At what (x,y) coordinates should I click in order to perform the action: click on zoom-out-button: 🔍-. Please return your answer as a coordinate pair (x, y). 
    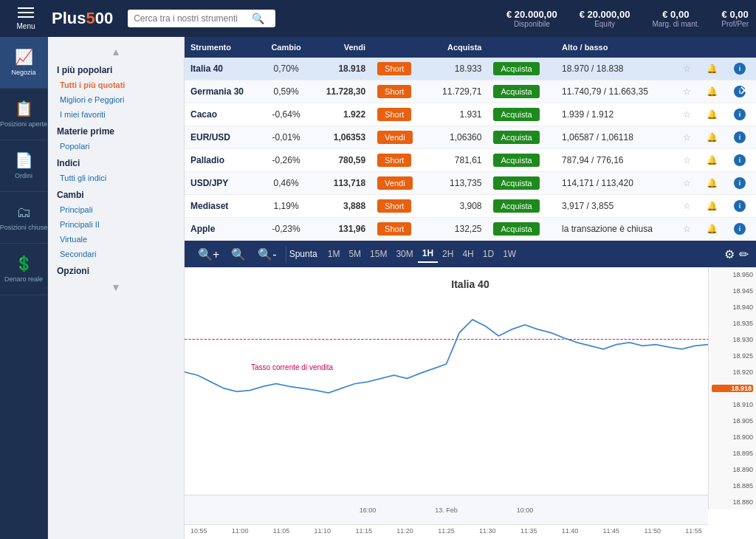
    Looking at the image, I should click on (267, 254).